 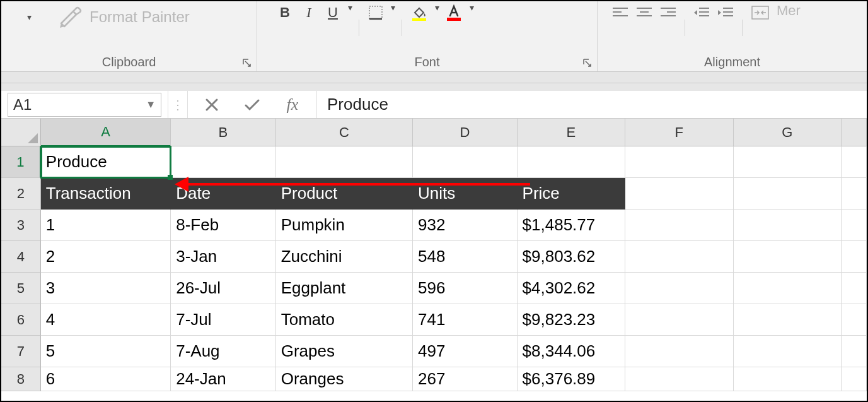 I want to click on cell-C5: Eggplant, so click(x=344, y=288).